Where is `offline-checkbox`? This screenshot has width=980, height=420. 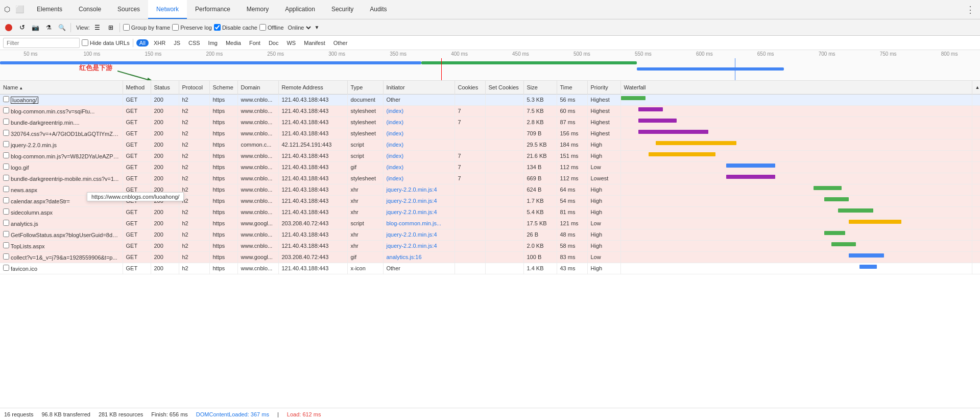 offline-checkbox is located at coordinates (262, 28).